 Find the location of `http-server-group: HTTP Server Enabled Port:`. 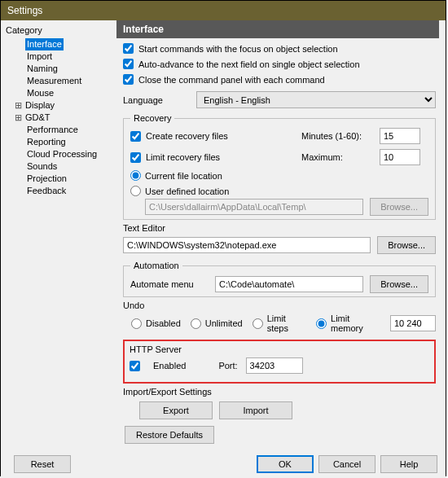

http-server-group: HTTP Server Enabled Port: is located at coordinates (279, 361).